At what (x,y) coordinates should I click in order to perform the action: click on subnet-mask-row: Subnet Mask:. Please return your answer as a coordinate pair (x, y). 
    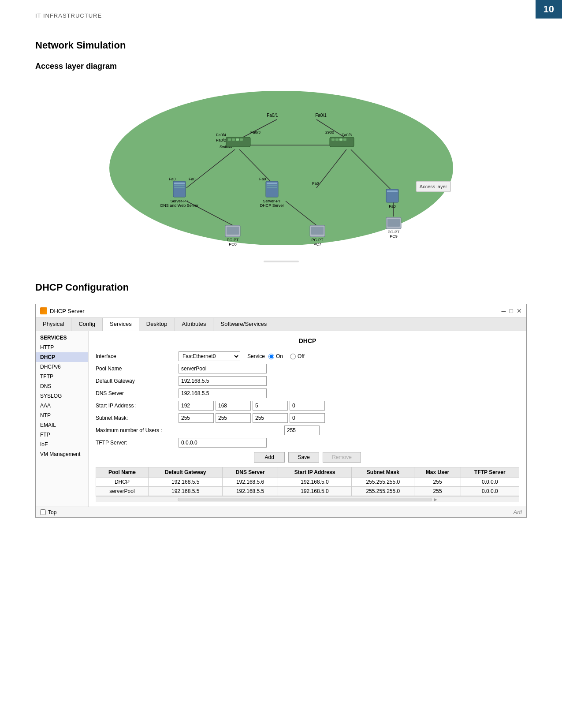
    Looking at the image, I should click on (308, 418).